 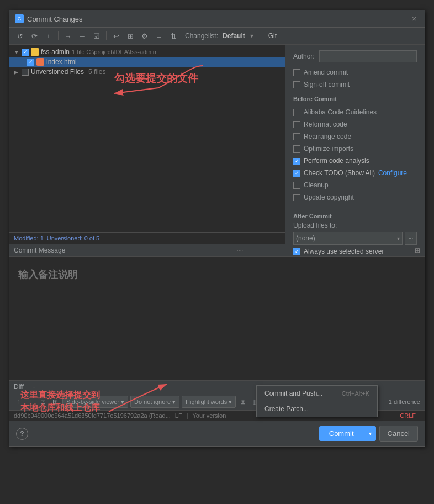 I want to click on option-row-rearrange: Rearrange code, so click(x=355, y=136).